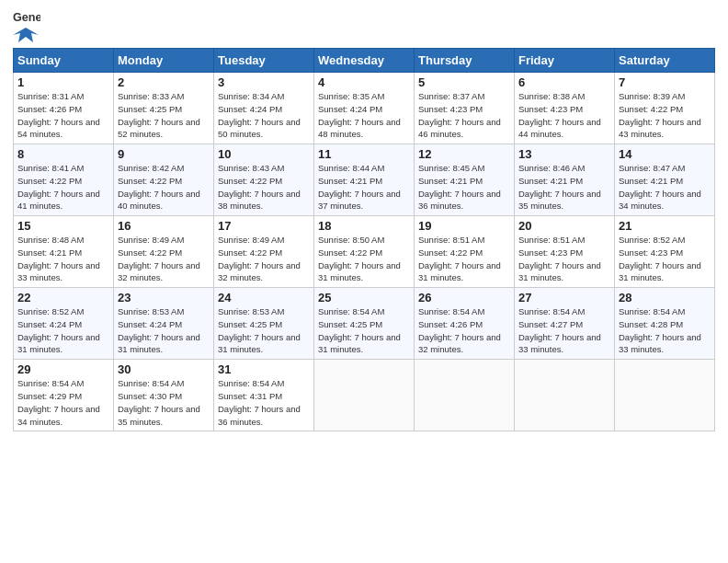 The width and height of the screenshot is (728, 563). I want to click on day-number: 28, so click(665, 298).